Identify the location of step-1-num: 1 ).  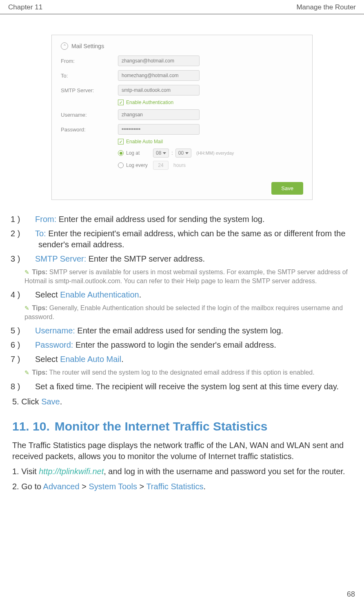
(30, 220).